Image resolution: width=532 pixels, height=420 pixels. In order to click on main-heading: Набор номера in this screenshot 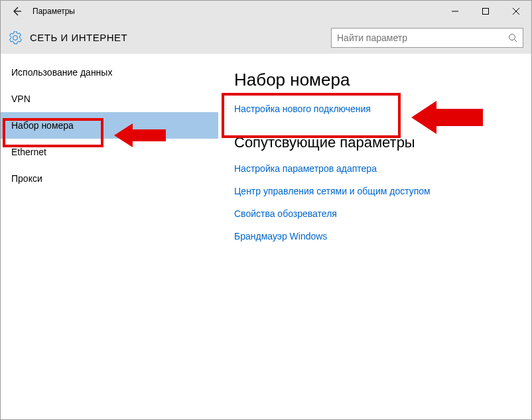, I will do `click(375, 80)`.